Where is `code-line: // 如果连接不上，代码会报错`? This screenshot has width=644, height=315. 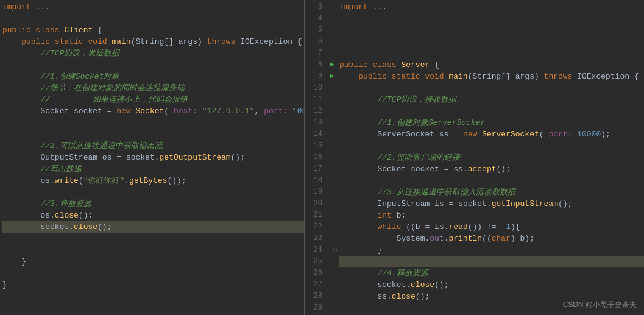 code-line: // 如果连接不上，代码会报错 is located at coordinates (154, 100).